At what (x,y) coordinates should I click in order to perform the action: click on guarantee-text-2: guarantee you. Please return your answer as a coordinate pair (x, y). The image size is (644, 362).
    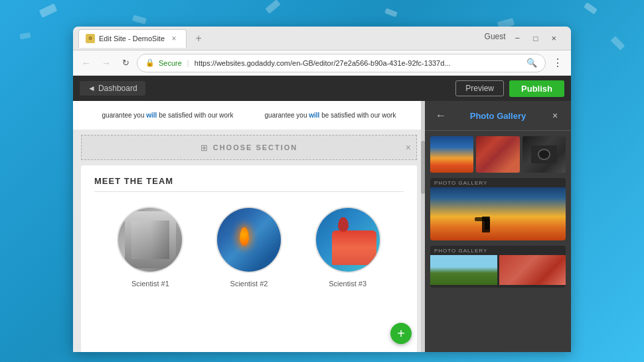
    Looking at the image, I should click on (287, 116).